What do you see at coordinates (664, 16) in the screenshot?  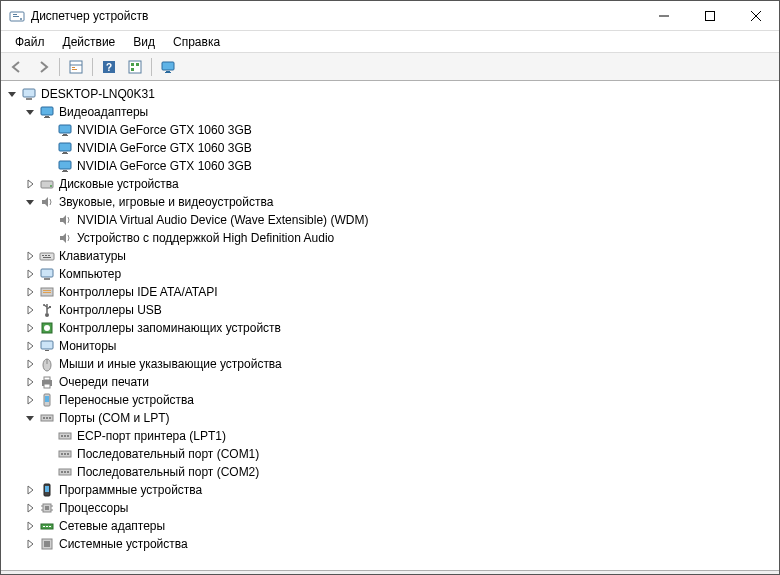 I see `minimize-button` at bounding box center [664, 16].